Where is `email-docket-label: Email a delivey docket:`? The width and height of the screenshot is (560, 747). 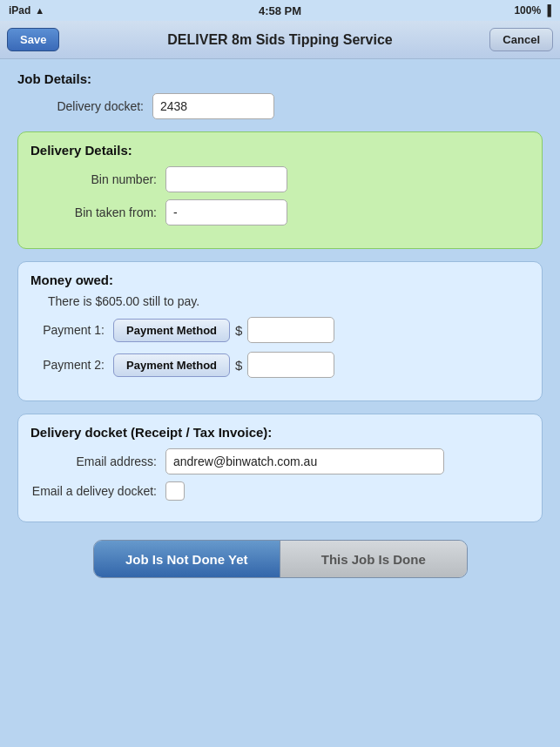 email-docket-label: Email a delivey docket: is located at coordinates (98, 491).